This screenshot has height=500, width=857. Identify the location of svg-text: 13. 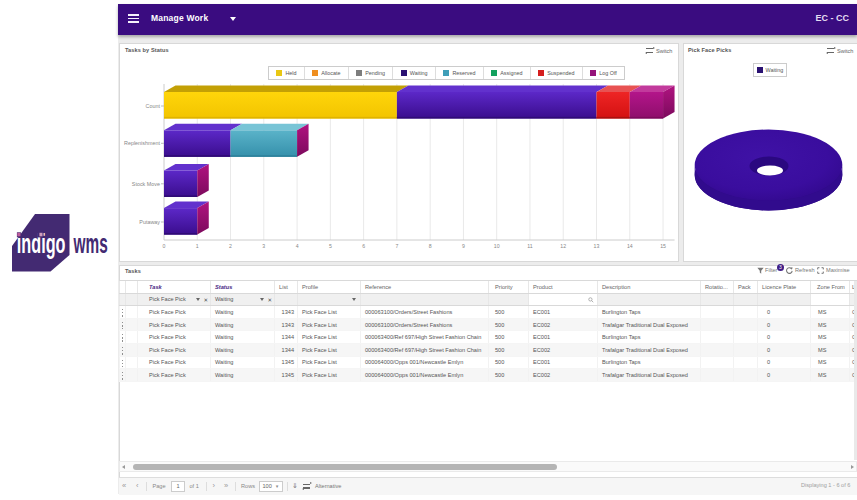
(597, 246).